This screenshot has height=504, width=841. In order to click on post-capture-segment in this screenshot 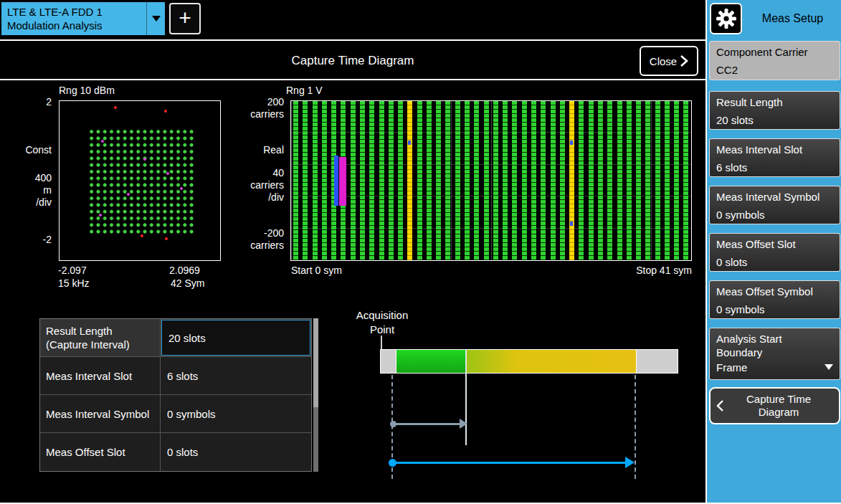, I will do `click(657, 361)`.